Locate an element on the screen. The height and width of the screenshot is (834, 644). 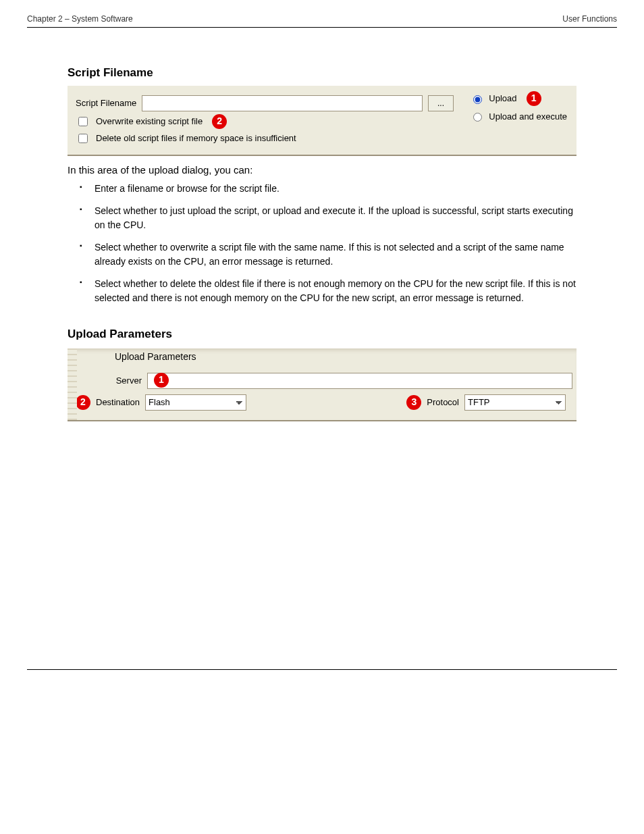
upload-parameters-legend: Upload Parameters is located at coordinates (155, 357).